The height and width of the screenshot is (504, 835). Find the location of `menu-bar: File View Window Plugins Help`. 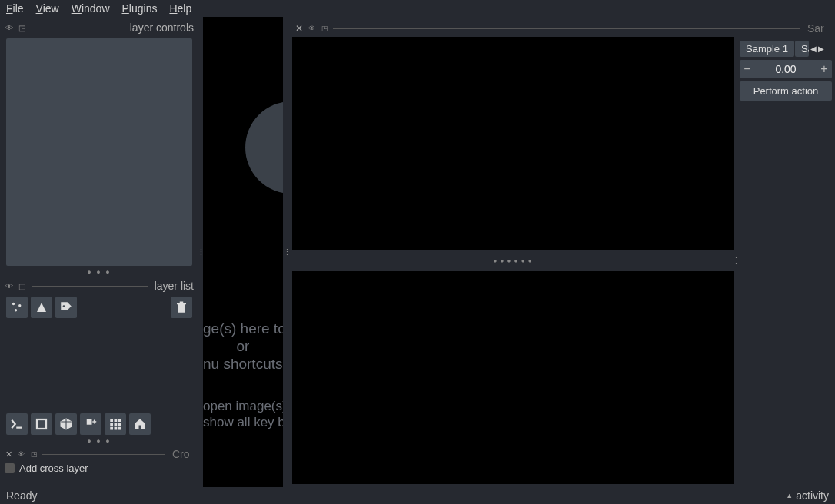

menu-bar: File View Window Plugins Help is located at coordinates (418, 8).